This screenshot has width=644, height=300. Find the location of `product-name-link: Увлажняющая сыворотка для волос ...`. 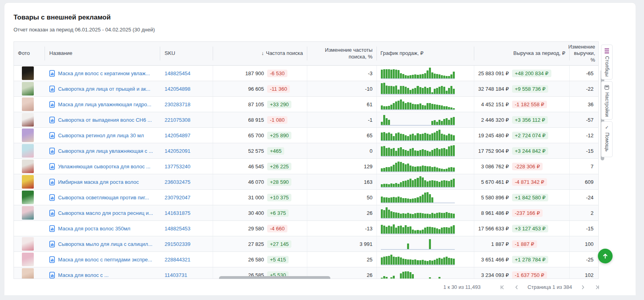

product-name-link: Увлажняющая сыворотка для волос ... is located at coordinates (104, 166).